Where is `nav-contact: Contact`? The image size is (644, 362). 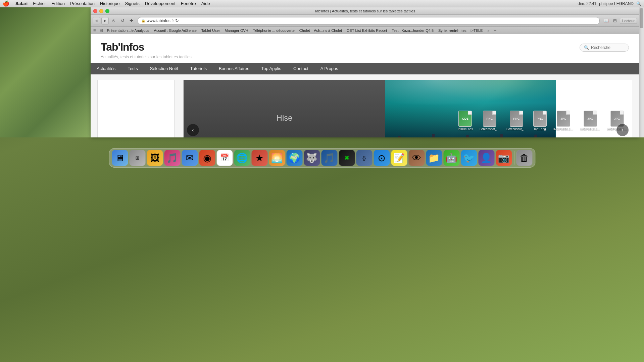
nav-contact: Contact is located at coordinates (301, 68).